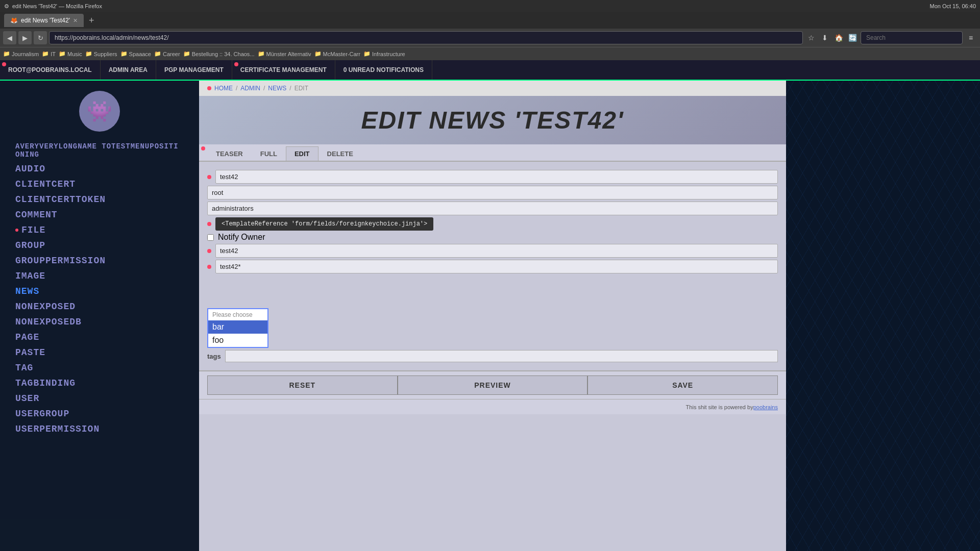 The image size is (980, 551). Describe the element at coordinates (285, 54) in the screenshot. I see `bookmark-item: 📁Münster Alternativ` at that location.